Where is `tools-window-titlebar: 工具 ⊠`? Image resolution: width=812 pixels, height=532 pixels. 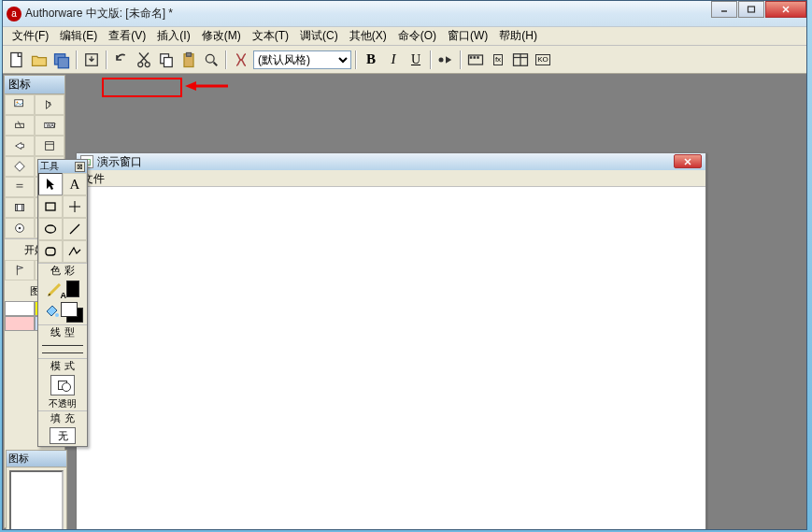 tools-window-titlebar: 工具 ⊠ is located at coordinates (63, 166).